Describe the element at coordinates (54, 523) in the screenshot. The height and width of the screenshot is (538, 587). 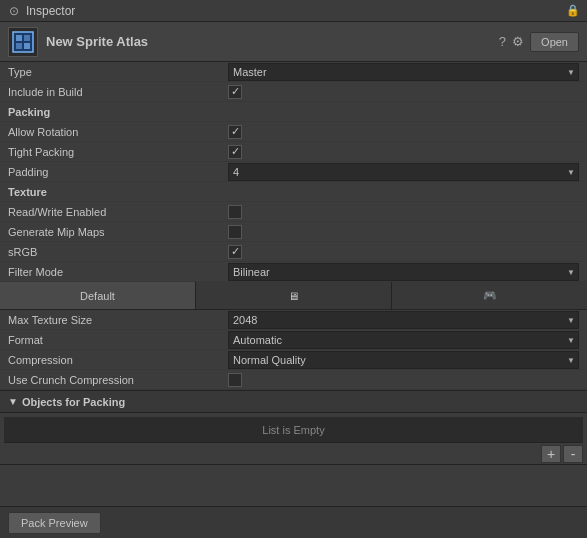
I see `pack-preview-button: Pack Preview` at that location.